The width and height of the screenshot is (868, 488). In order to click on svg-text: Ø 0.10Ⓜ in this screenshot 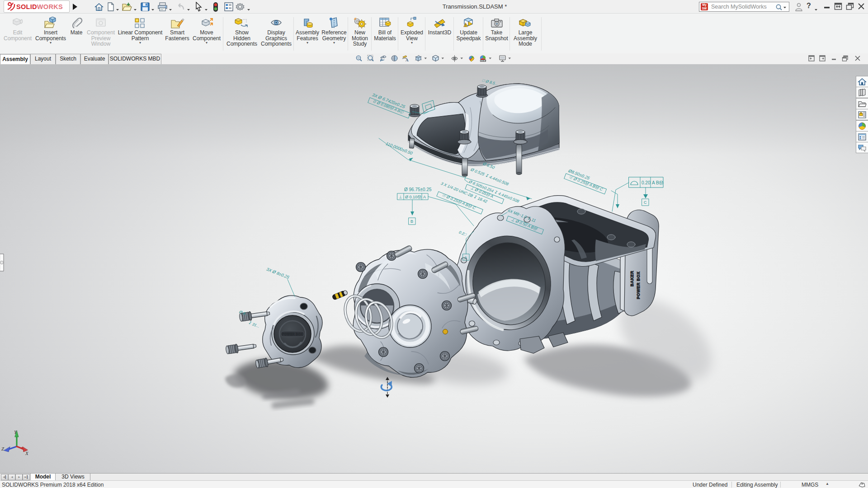, I will do `click(413, 197)`.